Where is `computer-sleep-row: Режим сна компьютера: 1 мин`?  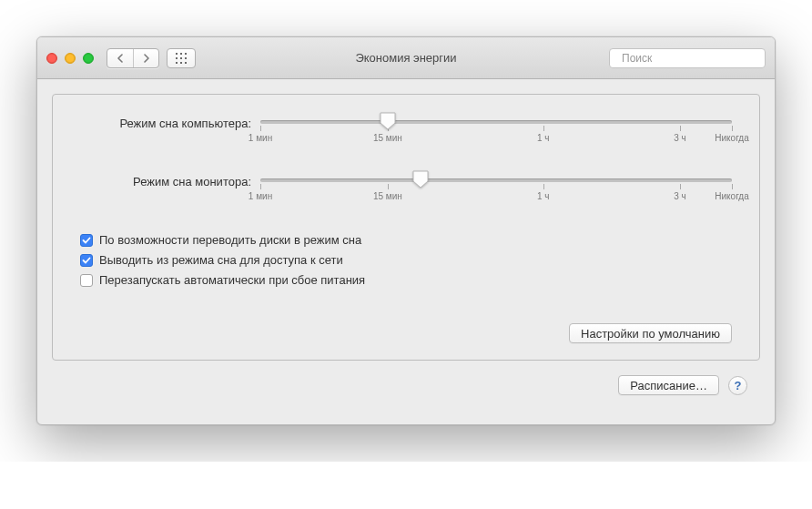 computer-sleep-row: Режим сна компьютера: 1 мин is located at coordinates (406, 132).